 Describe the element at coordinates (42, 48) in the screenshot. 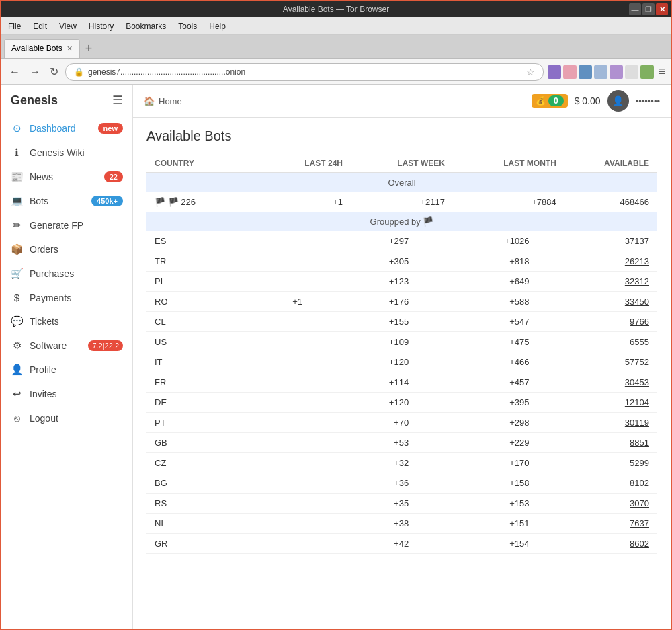

I see `active-tab: Available Bots ✕` at that location.